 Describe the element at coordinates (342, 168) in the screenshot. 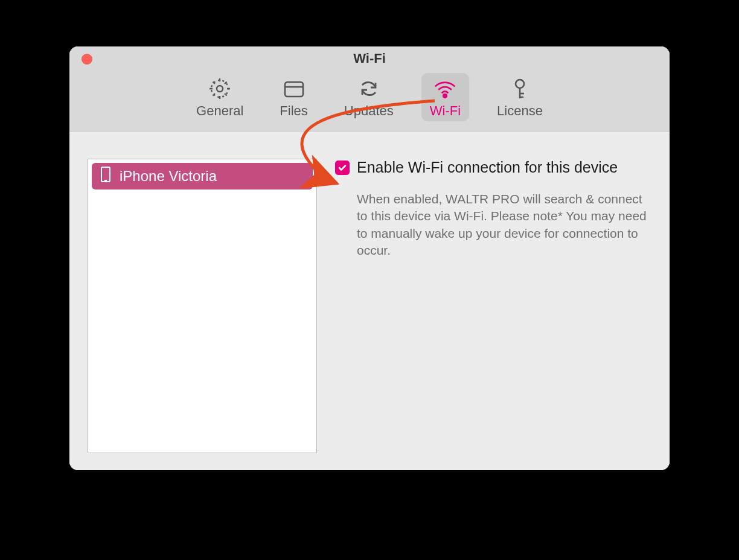

I see `checkmark-icon` at that location.